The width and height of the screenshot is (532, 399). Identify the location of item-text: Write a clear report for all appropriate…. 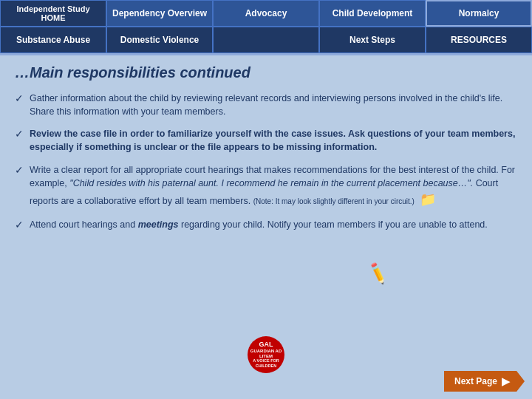
(273, 186).